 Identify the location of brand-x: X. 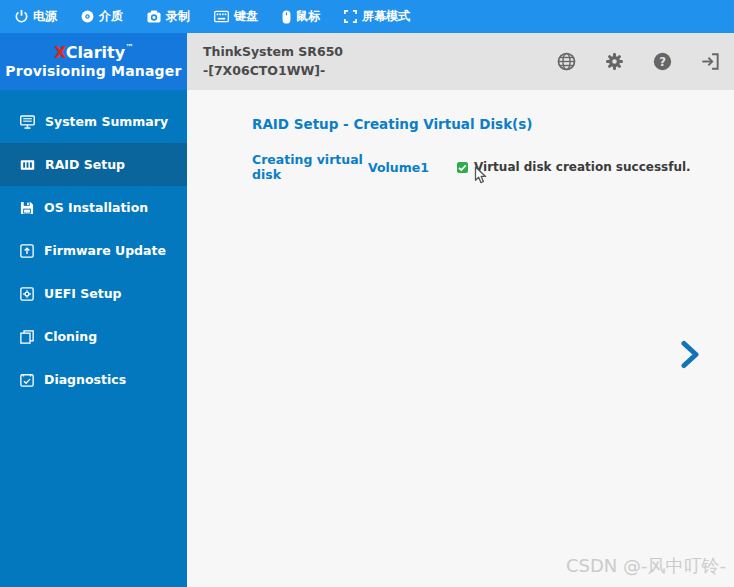
(60, 52).